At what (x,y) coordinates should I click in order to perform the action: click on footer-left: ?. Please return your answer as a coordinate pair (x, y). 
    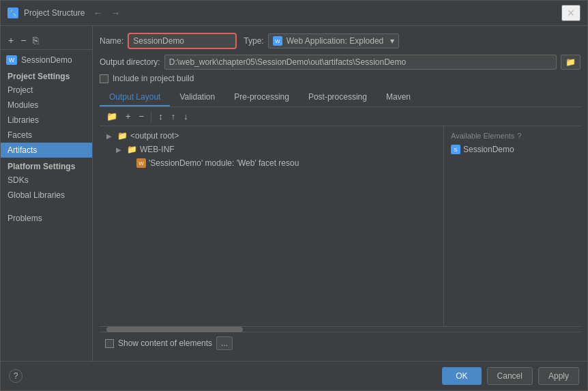
    Looking at the image, I should click on (16, 376).